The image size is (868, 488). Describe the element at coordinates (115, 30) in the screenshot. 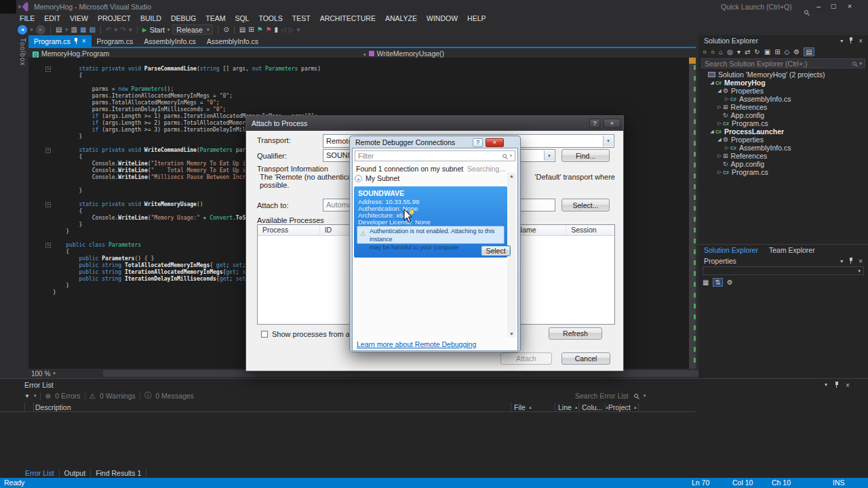

I see `undo-dropdown-icon: ▾` at that location.